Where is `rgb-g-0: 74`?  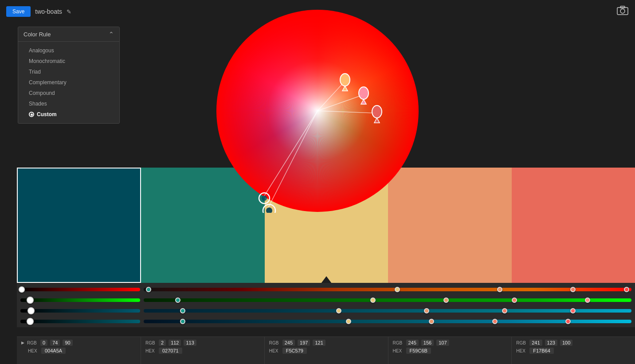
rgb-g-0: 74 is located at coordinates (55, 343).